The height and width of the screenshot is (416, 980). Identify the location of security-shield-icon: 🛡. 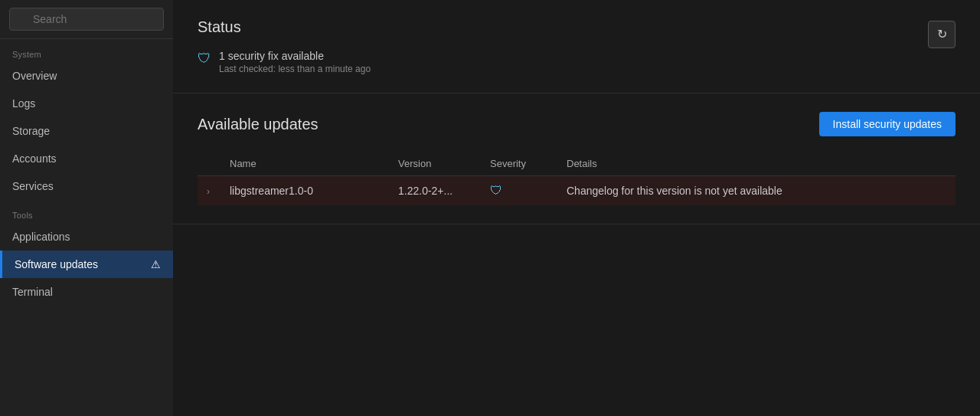
(204, 58).